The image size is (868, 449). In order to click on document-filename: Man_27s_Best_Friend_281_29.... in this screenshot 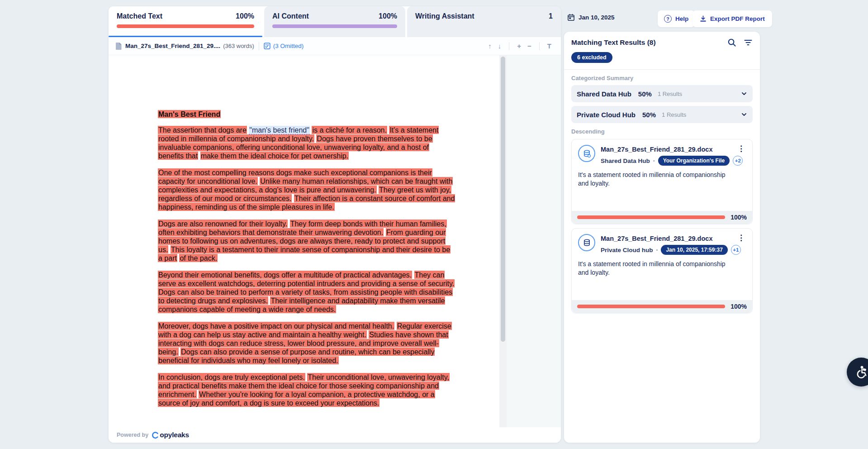, I will do `click(173, 46)`.